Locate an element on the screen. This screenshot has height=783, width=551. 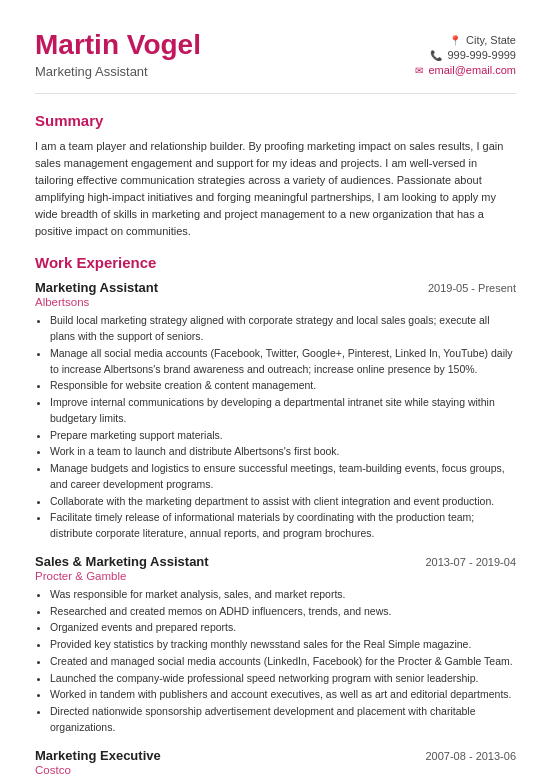
list-item: Organized events and prepared reports. is located at coordinates (283, 628).